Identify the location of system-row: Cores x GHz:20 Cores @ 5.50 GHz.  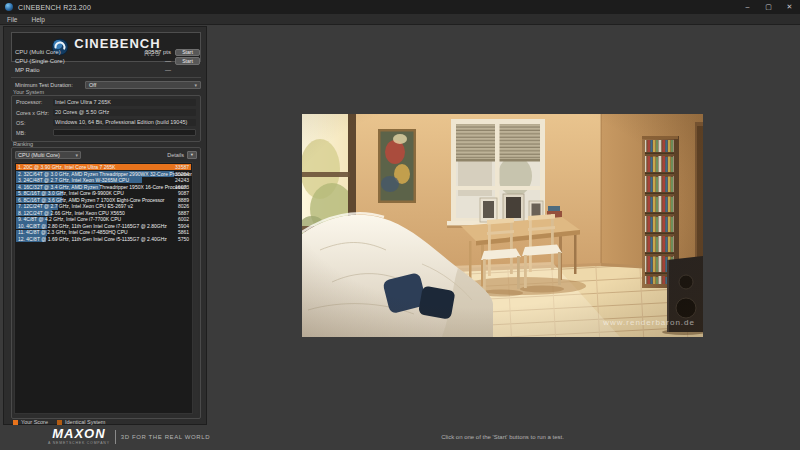
(106, 113).